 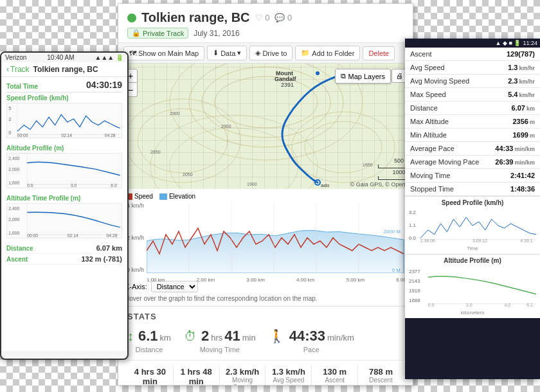 I want to click on svg-text: 2377, so click(x=415, y=271).